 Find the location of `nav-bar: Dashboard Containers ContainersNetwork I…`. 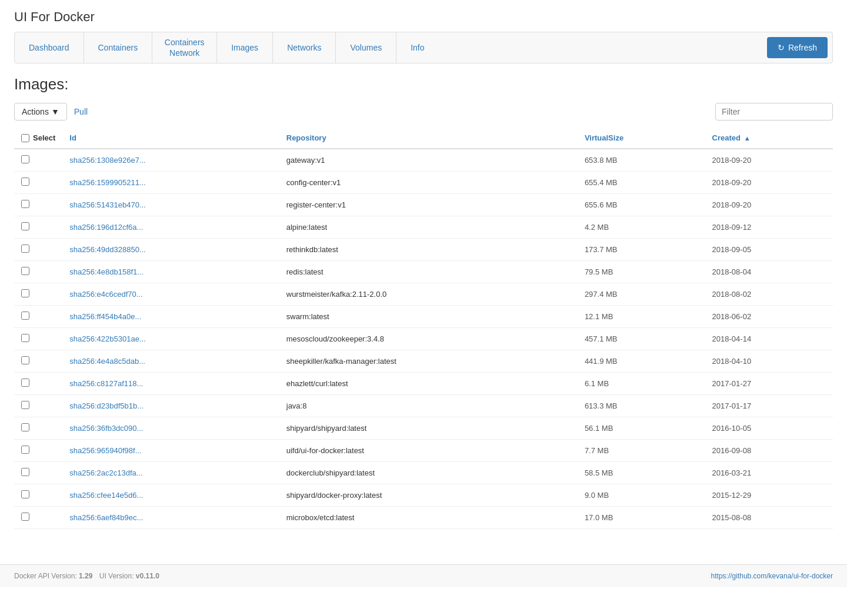

nav-bar: Dashboard Containers ContainersNetwork I… is located at coordinates (424, 48).